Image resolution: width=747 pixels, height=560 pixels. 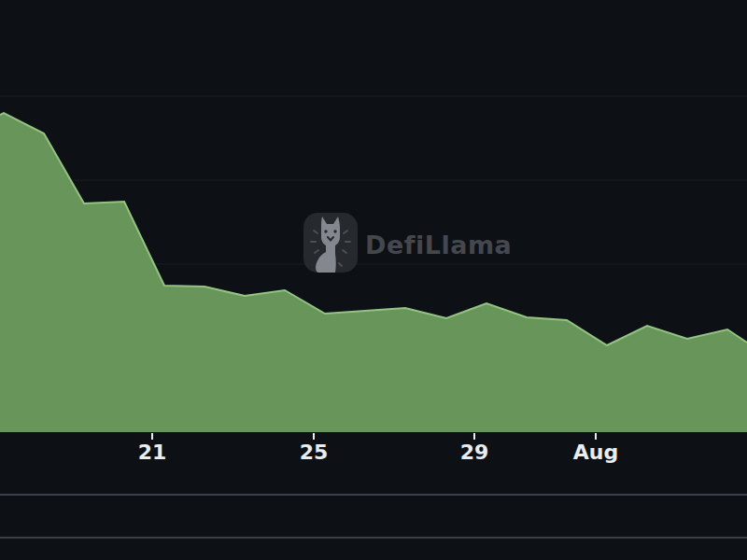 What do you see at coordinates (374, 538) in the screenshot?
I see `divider-line-bottom` at bounding box center [374, 538].